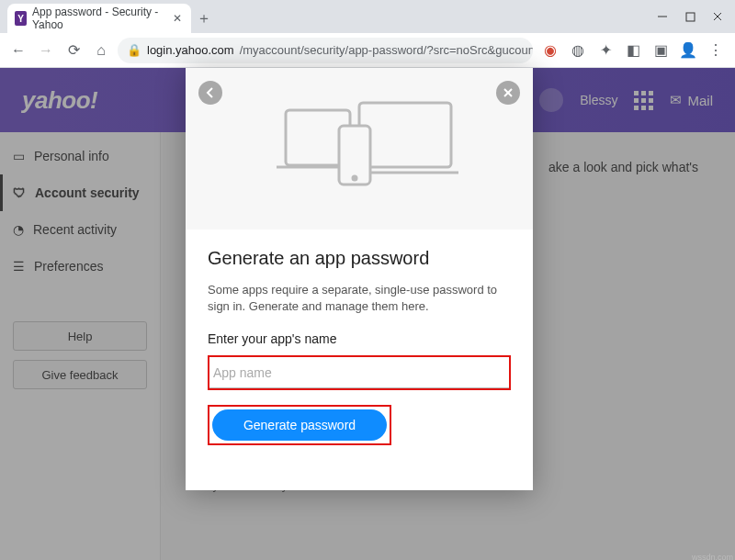 The width and height of the screenshot is (735, 560). I want to click on forward-button: →, so click(46, 50).